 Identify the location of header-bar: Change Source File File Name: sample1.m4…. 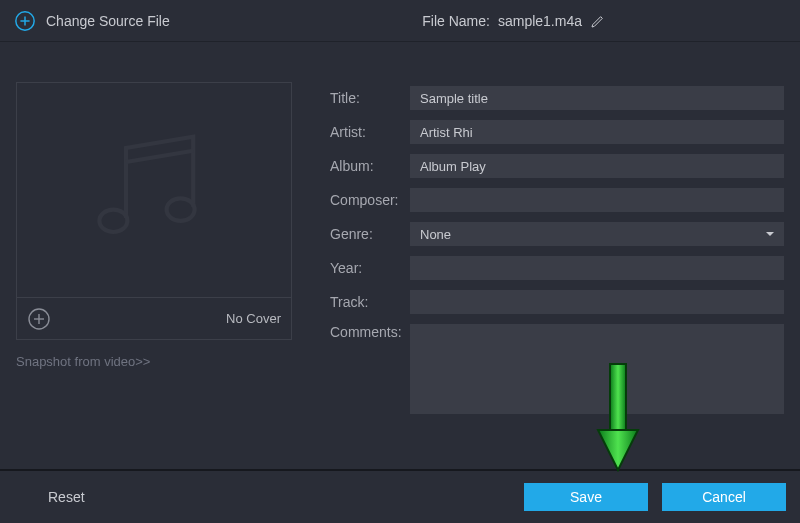
(400, 21).